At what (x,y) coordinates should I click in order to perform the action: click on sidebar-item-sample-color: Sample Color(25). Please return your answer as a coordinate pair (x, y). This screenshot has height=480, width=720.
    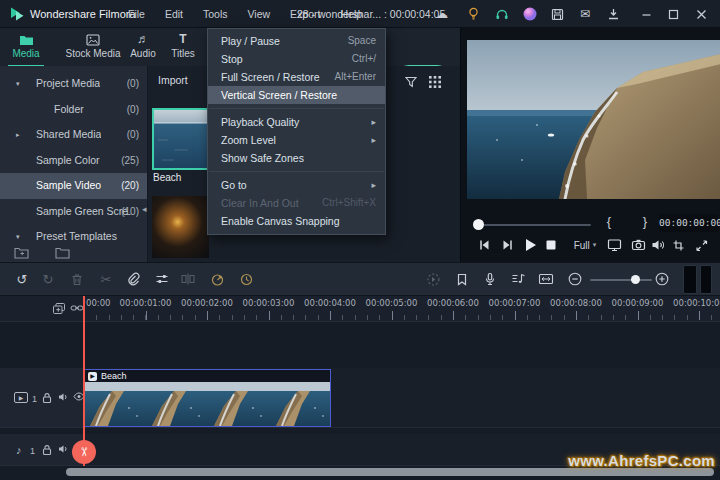
    Looking at the image, I should click on (74, 161).